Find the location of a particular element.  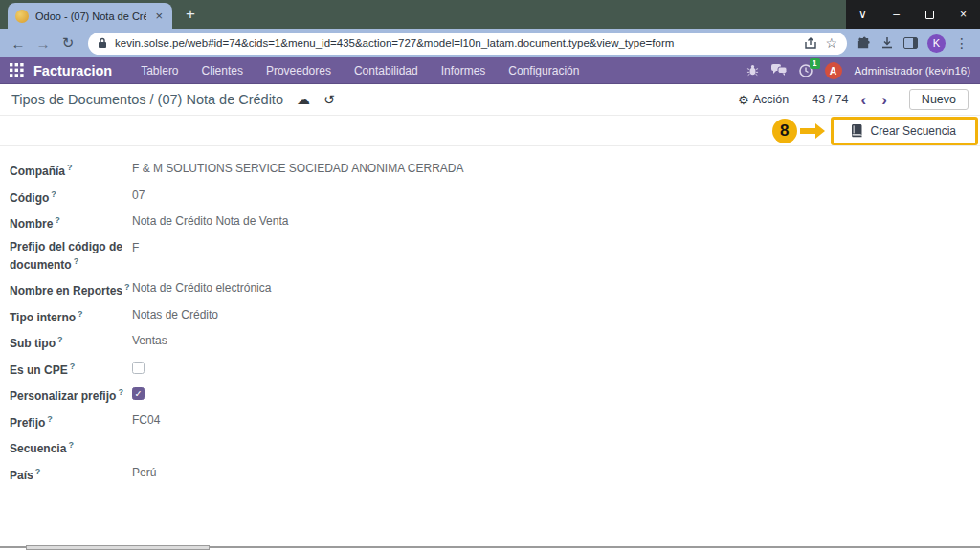

form-field-row: Es un CPE? is located at coordinates (490, 369).